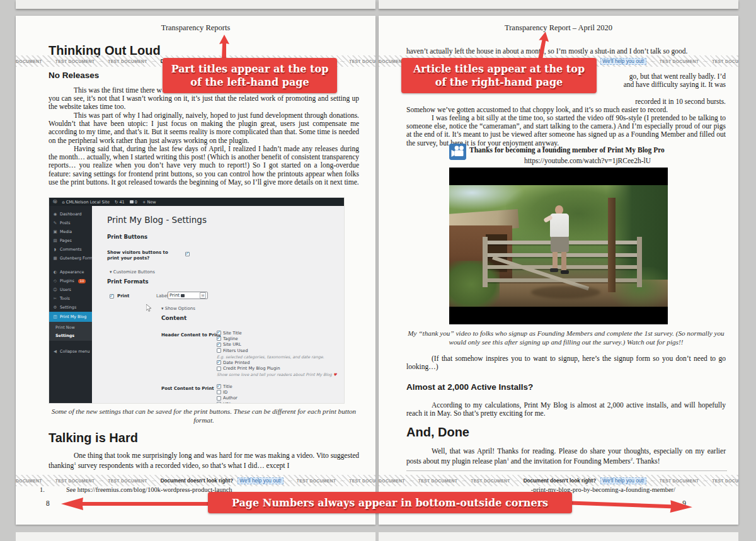  I want to click on wp-settings-main: Print My Blog - Settings Print Buttons S…, so click(218, 305).